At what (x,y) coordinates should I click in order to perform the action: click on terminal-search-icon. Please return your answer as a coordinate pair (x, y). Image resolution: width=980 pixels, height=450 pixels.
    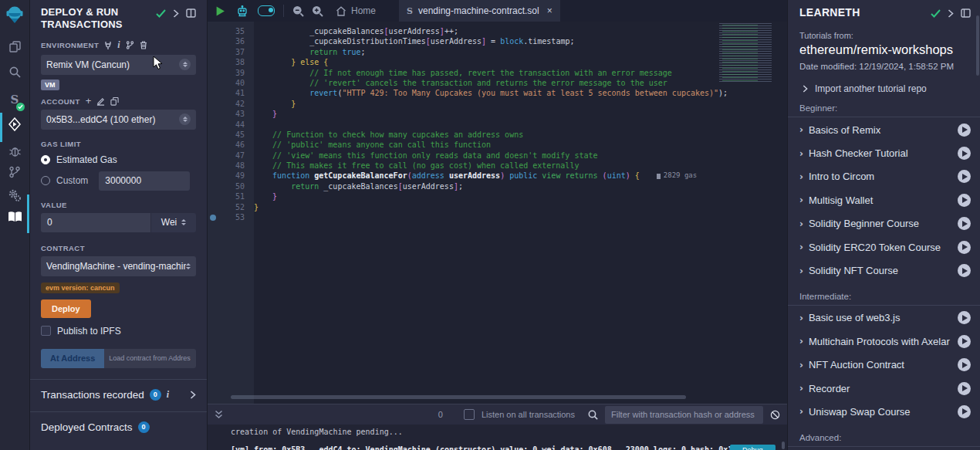
    Looking at the image, I should click on (593, 415).